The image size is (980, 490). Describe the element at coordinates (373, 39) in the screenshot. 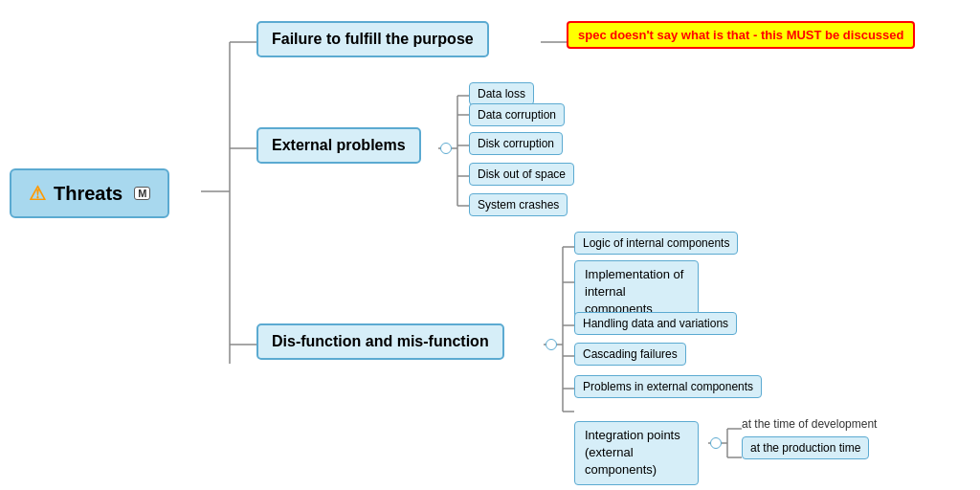

I see `failure-node: Failure to fulfill the purpose` at that location.